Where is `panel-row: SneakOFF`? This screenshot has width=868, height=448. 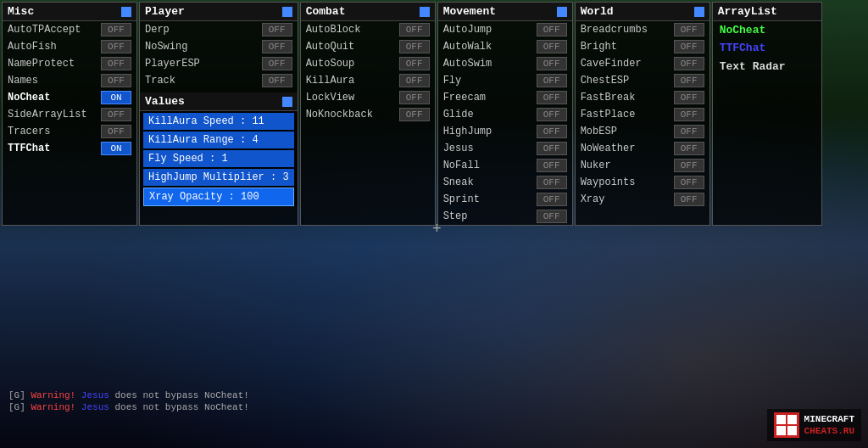 panel-row: SneakOFF is located at coordinates (505, 182).